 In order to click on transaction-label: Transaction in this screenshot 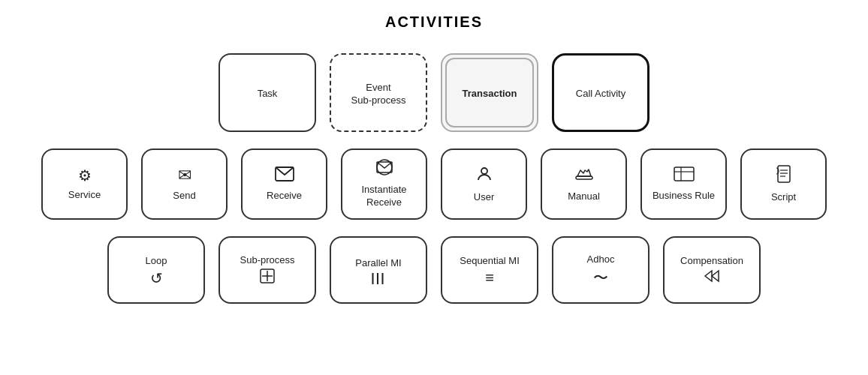, I will do `click(490, 94)`.